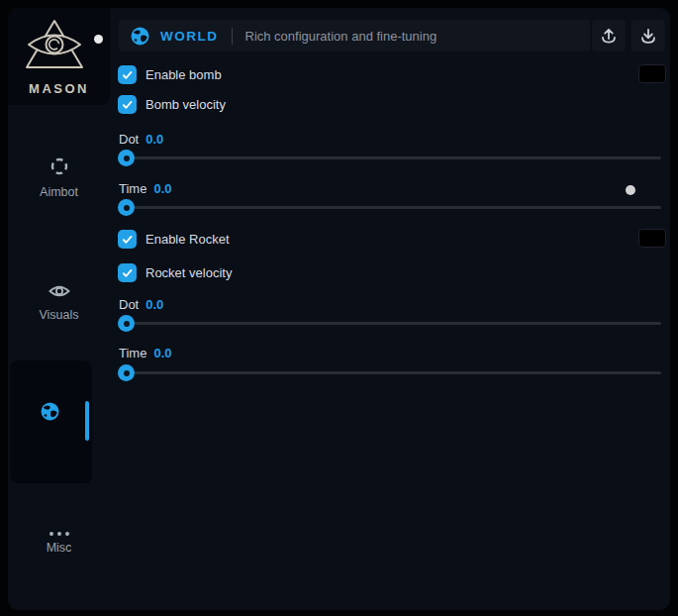  I want to click on page-title: WORLD, so click(190, 36).